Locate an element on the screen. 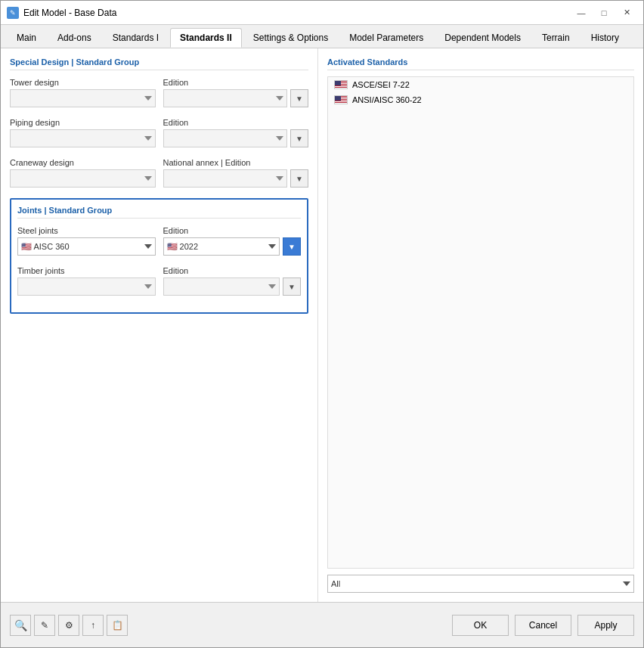 This screenshot has width=644, height=648. activated-item-label-1: ANSI/AISC 360-22 is located at coordinates (387, 100).